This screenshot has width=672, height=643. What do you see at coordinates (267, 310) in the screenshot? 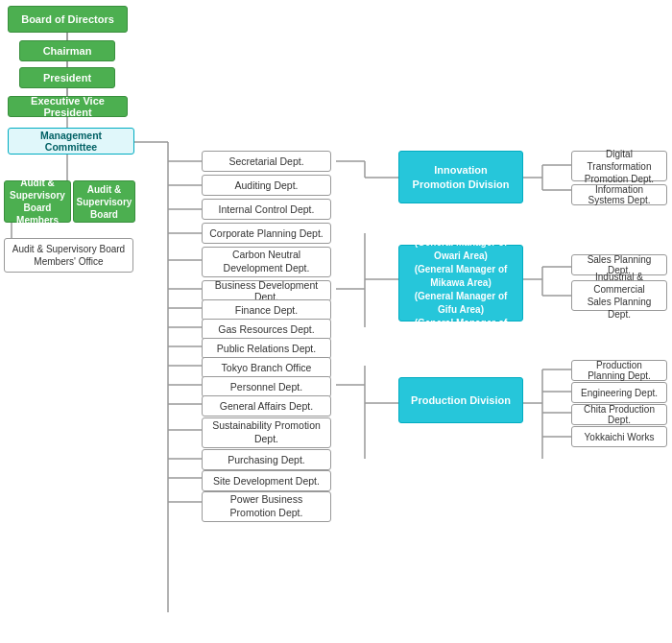
I see `finance-dept: Finance Dept.` at bounding box center [267, 310].